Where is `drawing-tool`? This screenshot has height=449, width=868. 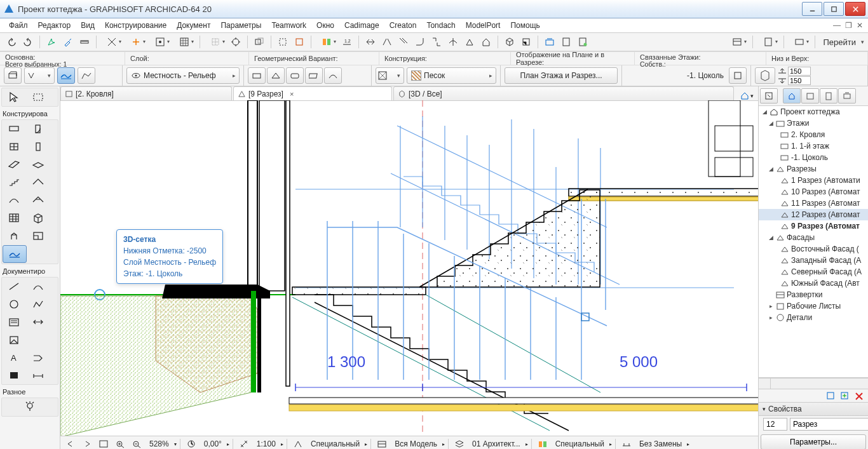
drawing-tool is located at coordinates (14, 322).